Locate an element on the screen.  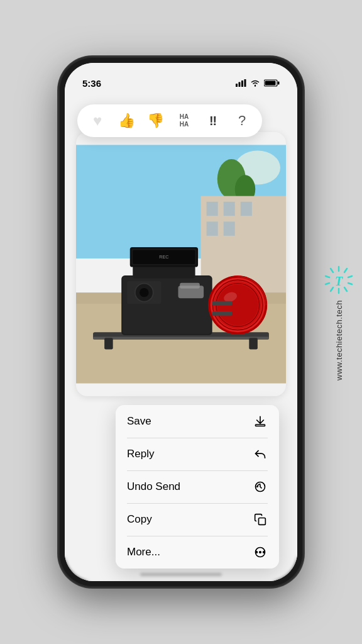
reaction-thumbsdown-button: 👎 is located at coordinates (155, 121).